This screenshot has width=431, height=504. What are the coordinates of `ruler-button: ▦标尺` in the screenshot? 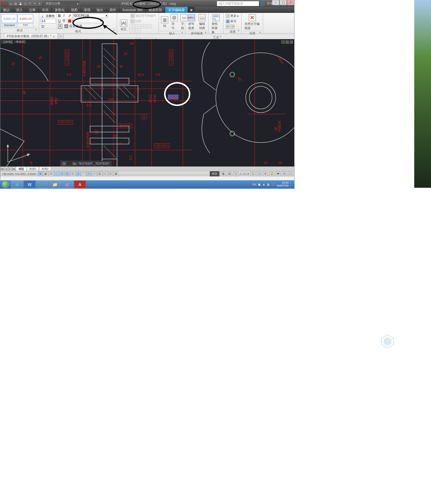 It's located at (232, 21).